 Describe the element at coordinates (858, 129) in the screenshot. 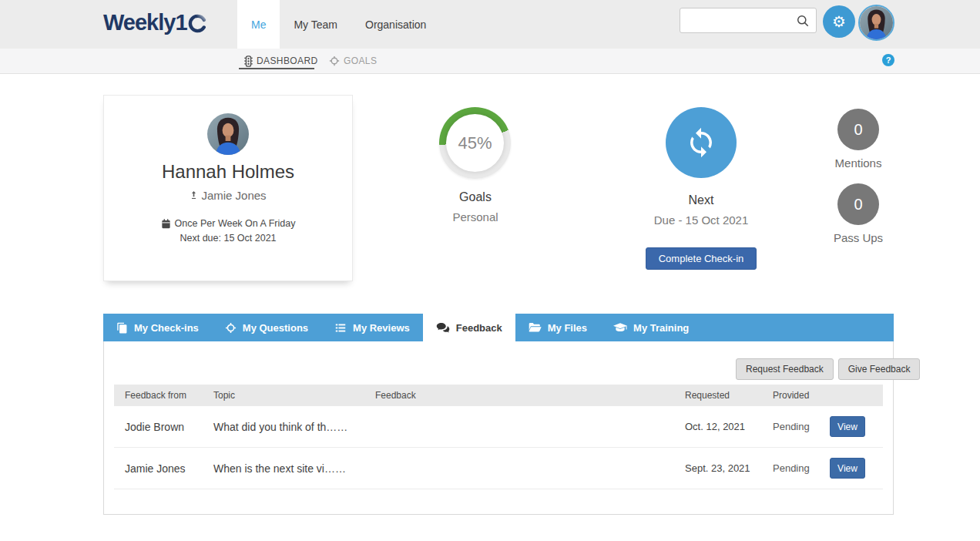

I see `mentions-counter: 0` at that location.